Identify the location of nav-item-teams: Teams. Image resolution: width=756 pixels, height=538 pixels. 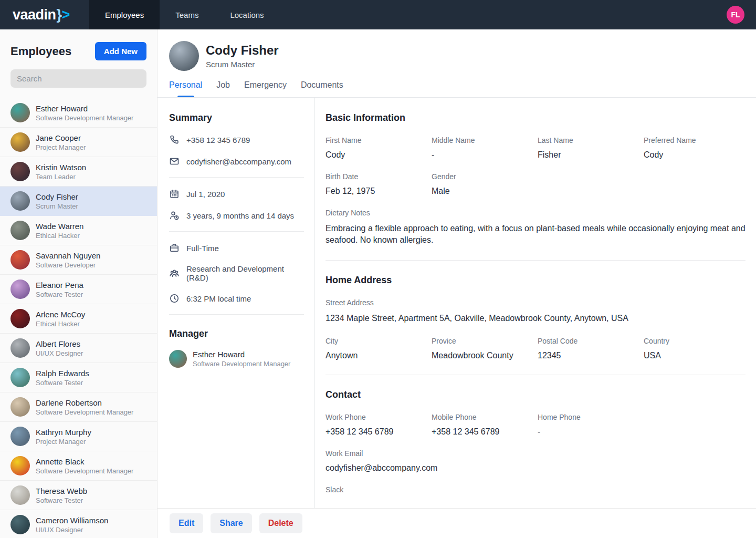
(187, 15).